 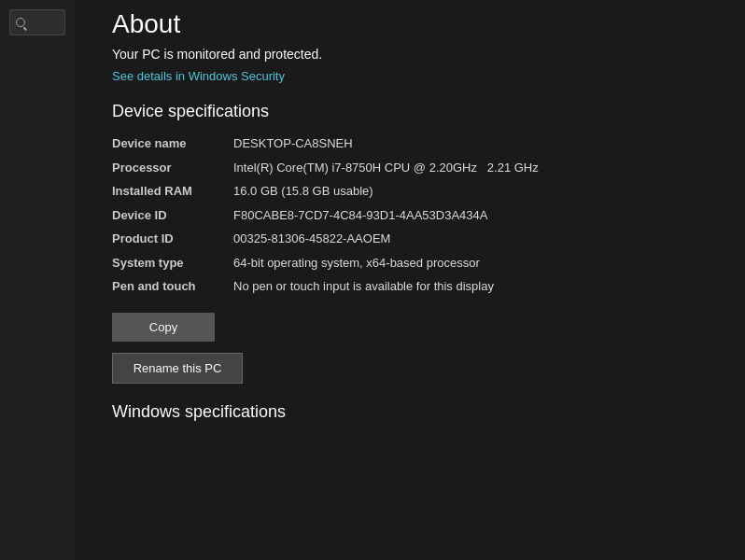 What do you see at coordinates (415, 348) in the screenshot?
I see `action-buttons: Copy Rename this PC` at bounding box center [415, 348].